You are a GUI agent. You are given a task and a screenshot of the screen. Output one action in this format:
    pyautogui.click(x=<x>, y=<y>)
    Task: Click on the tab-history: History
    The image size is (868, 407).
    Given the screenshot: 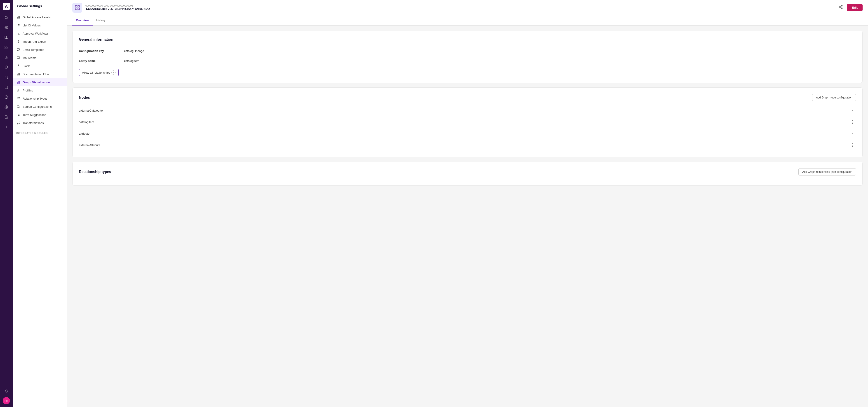 What is the action you would take?
    pyautogui.click(x=101, y=21)
    